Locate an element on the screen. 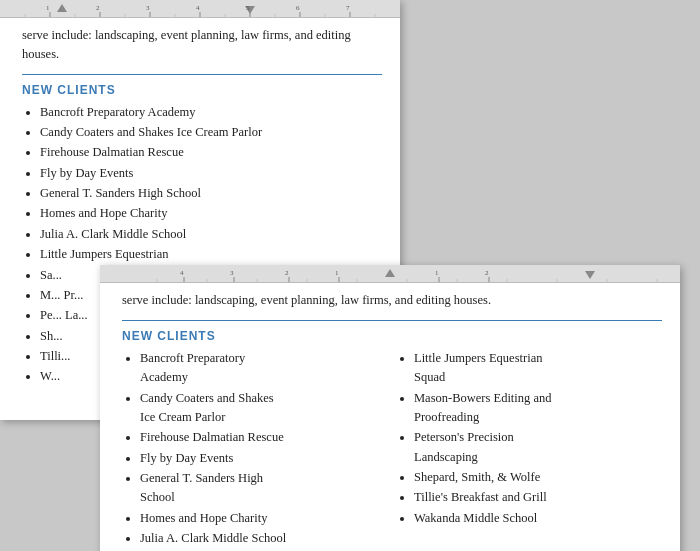  clients-list-col1: Bancroft PreparatoryAcademy Candy Coater… is located at coordinates (251, 449).